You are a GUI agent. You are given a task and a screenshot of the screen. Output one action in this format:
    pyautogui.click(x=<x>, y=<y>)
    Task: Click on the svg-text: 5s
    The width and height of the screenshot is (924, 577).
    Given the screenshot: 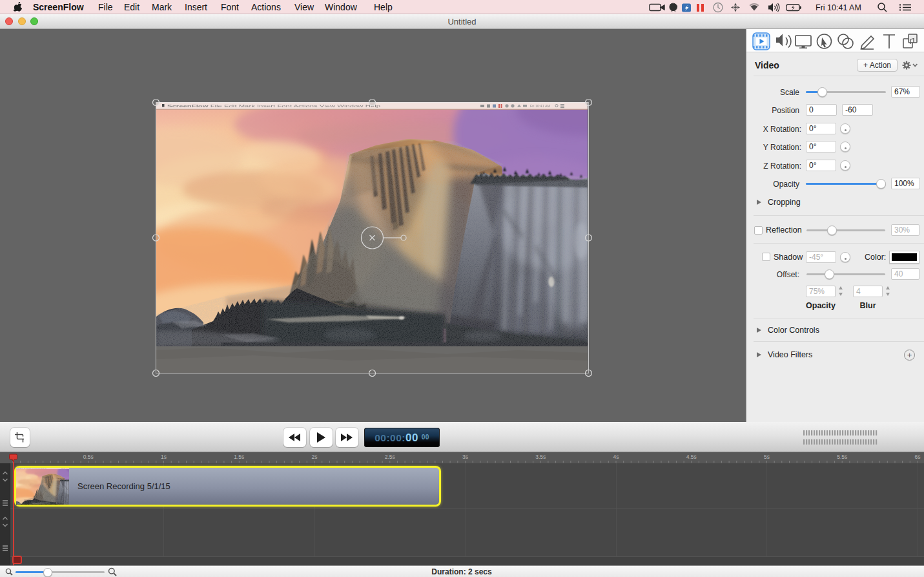 What is the action you would take?
    pyautogui.click(x=767, y=457)
    